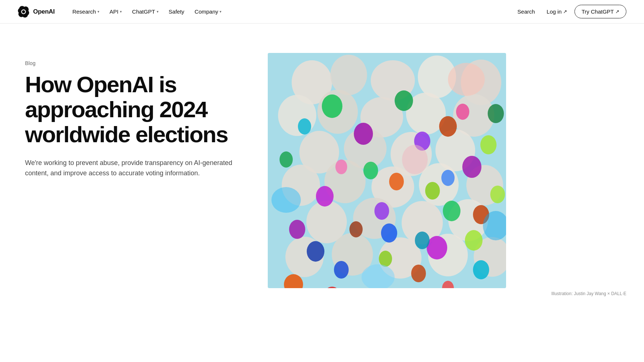 This screenshot has height=362, width=644. What do you see at coordinates (145, 12) in the screenshot?
I see `nav-item-chatgpt: ChatGPT ▾` at bounding box center [145, 12].